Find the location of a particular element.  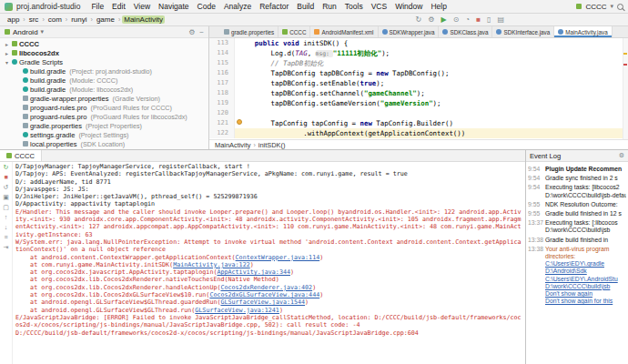

tab-mainactivity-java: MainActivity.java is located at coordinates (582, 32).